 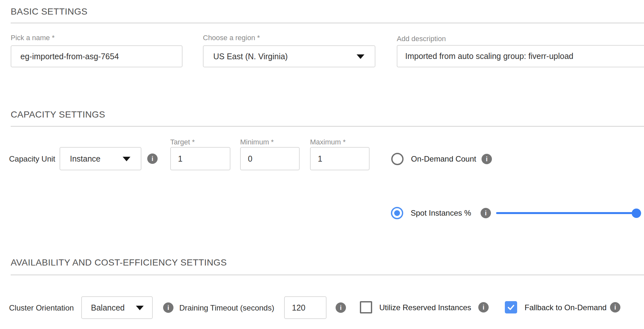 I want to click on cluster-orientation-label: Cluster Orientation, so click(x=41, y=308).